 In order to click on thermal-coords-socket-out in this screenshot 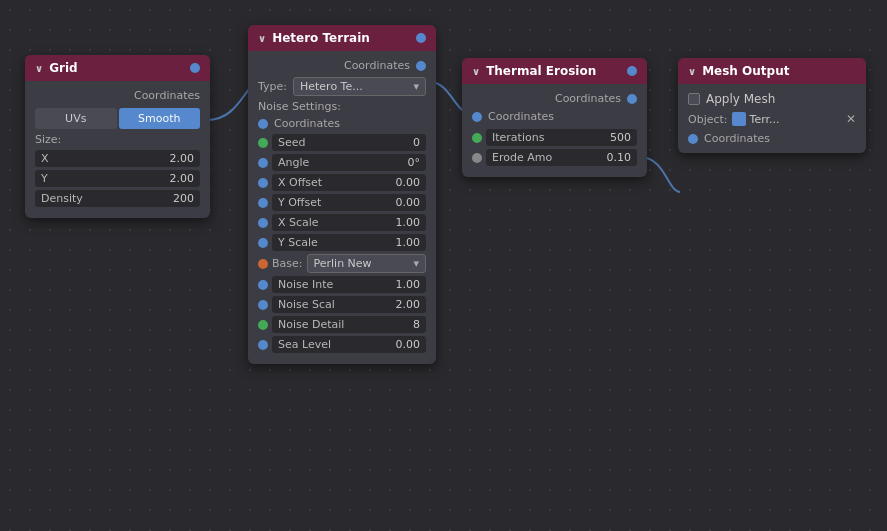, I will do `click(632, 71)`.